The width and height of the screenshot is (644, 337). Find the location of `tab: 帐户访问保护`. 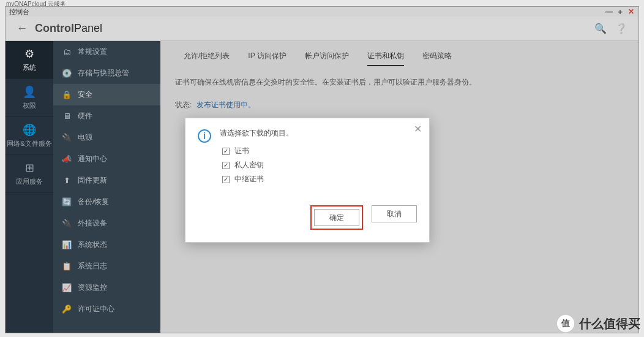

tab: 帐户访问保护 is located at coordinates (327, 59).